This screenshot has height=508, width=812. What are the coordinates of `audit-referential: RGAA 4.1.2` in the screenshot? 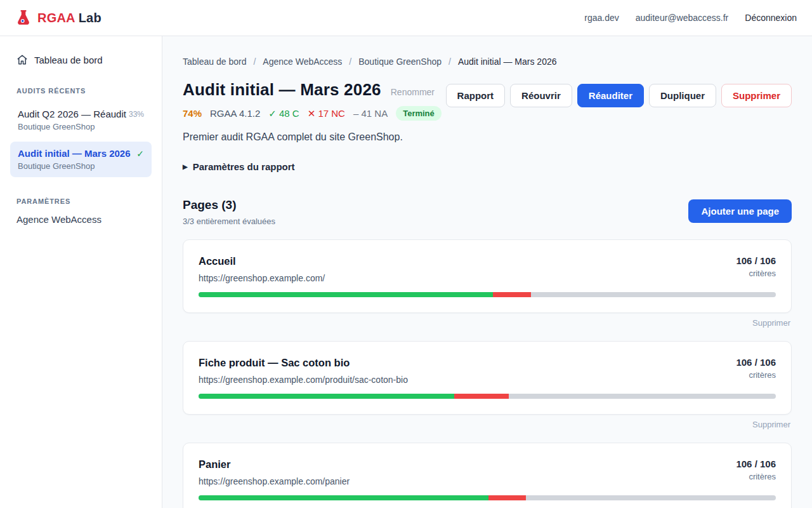 It's located at (235, 113).